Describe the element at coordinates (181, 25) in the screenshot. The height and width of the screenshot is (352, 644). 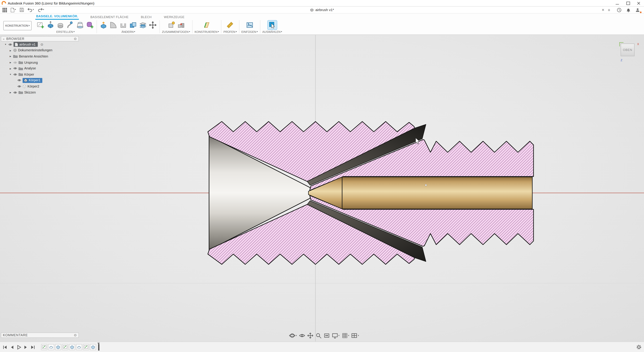
I see `joint-button` at that location.